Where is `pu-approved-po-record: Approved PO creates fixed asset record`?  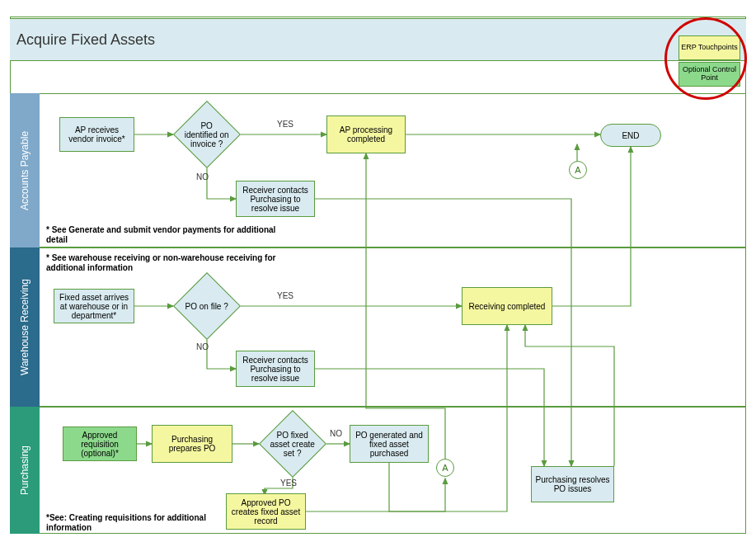 pu-approved-po-record: Approved PO creates fixed asset record is located at coordinates (265, 511).